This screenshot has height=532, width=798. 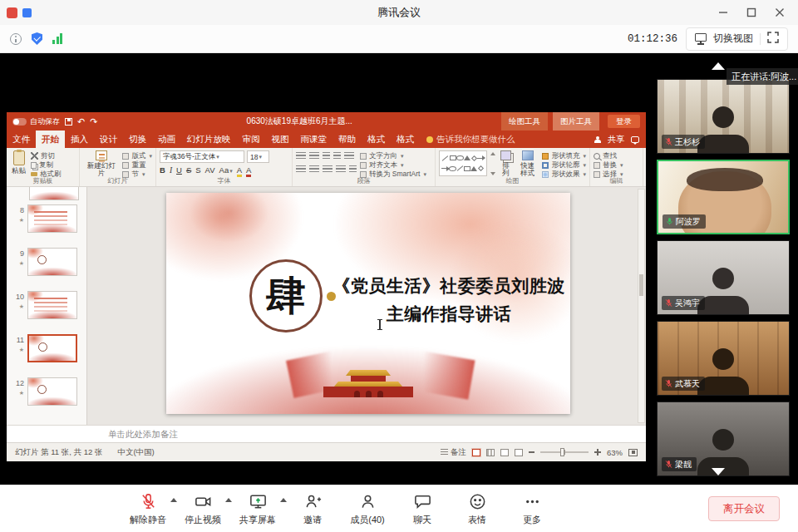 I want to click on replace-button: 替换, so click(x=608, y=165).